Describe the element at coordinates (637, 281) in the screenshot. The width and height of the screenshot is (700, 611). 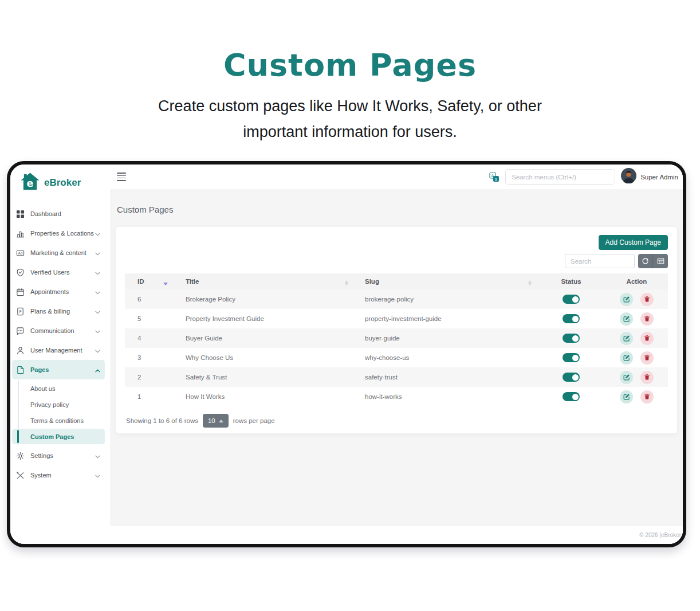
I see `column-header-action: Action` at that location.